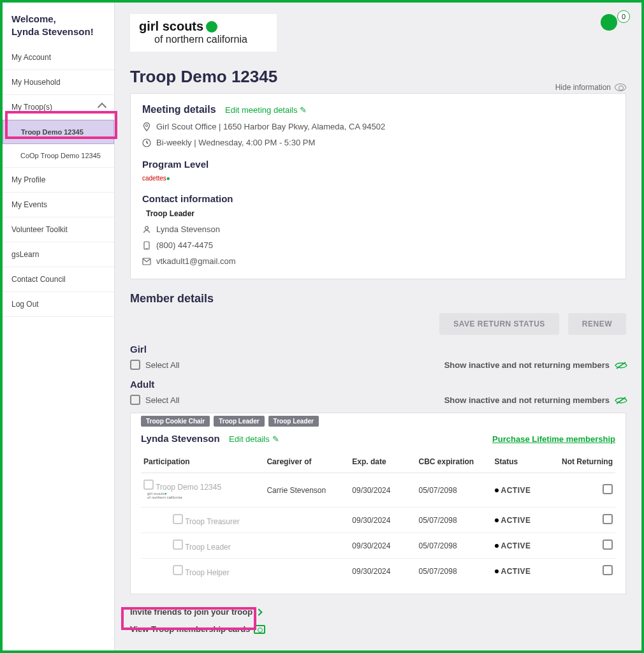 The height and width of the screenshot is (653, 644). Describe the element at coordinates (378, 384) in the screenshot. I see `adult-section-heading: Adult` at that location.